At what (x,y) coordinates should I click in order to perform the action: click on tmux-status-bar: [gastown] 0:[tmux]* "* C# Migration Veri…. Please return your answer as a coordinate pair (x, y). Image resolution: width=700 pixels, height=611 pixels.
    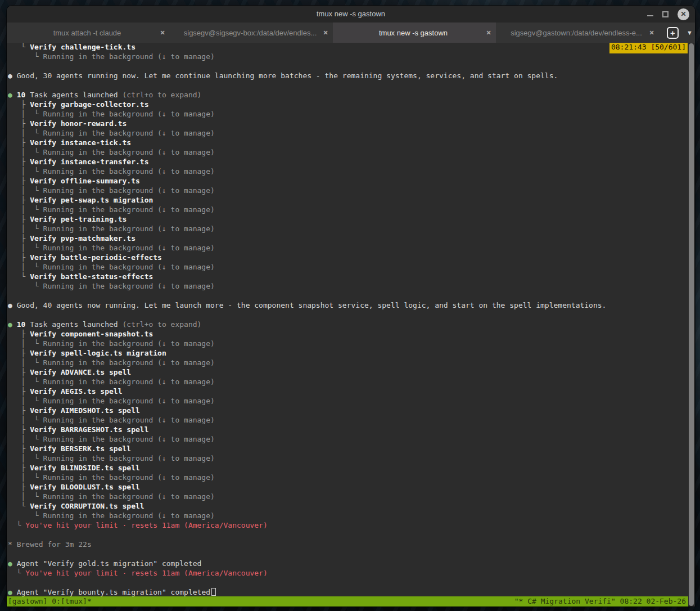
    Looking at the image, I should click on (351, 601).